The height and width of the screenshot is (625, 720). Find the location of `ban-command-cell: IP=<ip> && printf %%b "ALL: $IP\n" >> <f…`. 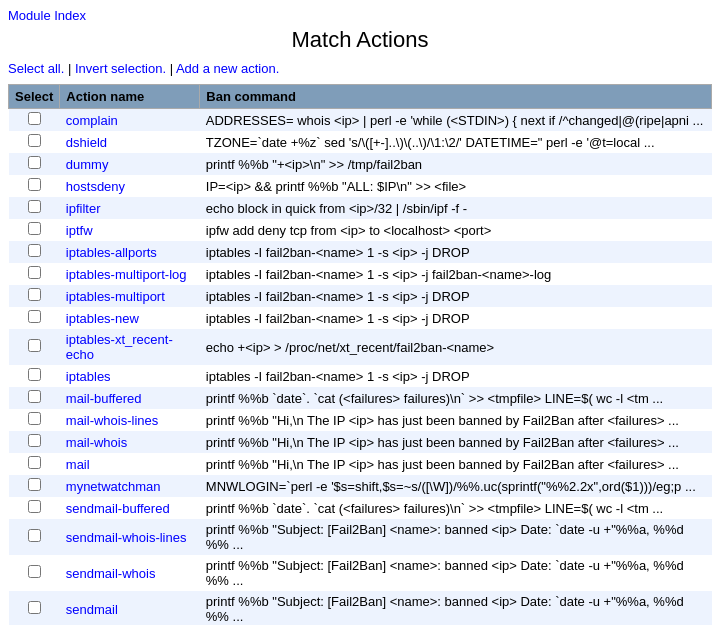

ban-command-cell: IP=<ip> && printf %%b "ALL: $IP\n" >> <f… is located at coordinates (456, 186).